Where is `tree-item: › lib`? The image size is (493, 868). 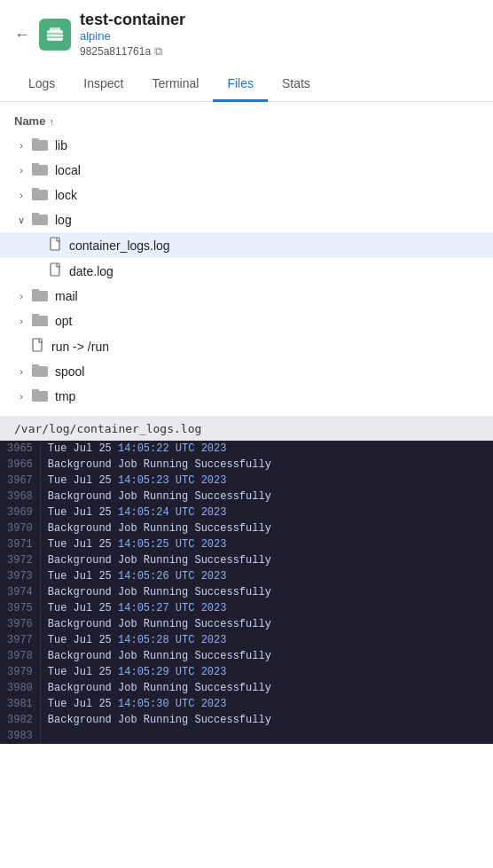 tree-item: › lib is located at coordinates (246, 145).